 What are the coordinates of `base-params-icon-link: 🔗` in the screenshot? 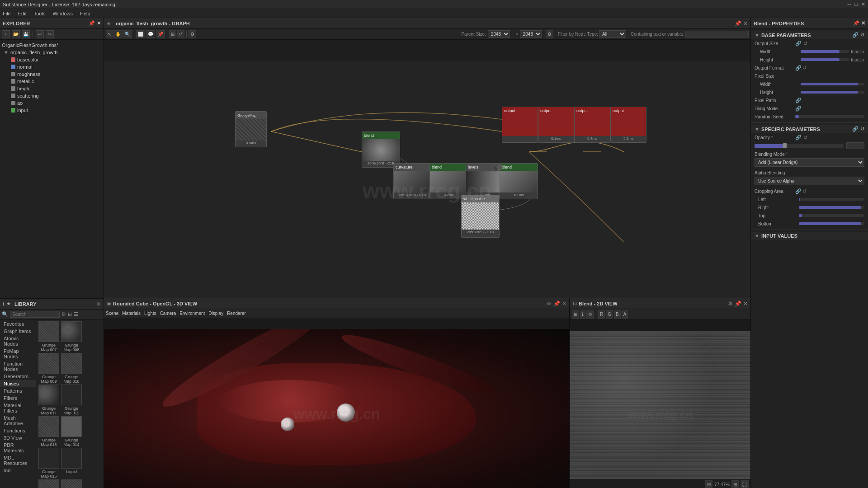 It's located at (855, 35).